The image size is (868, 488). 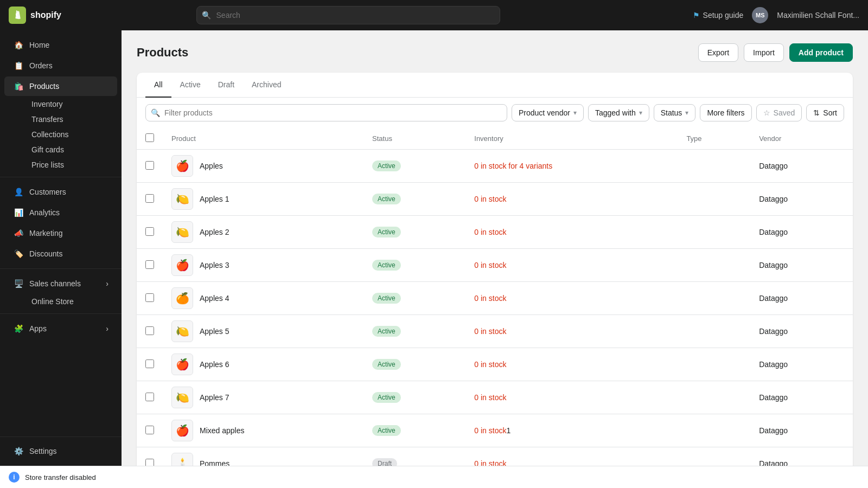 I want to click on product-name: Apples 5, so click(x=214, y=331).